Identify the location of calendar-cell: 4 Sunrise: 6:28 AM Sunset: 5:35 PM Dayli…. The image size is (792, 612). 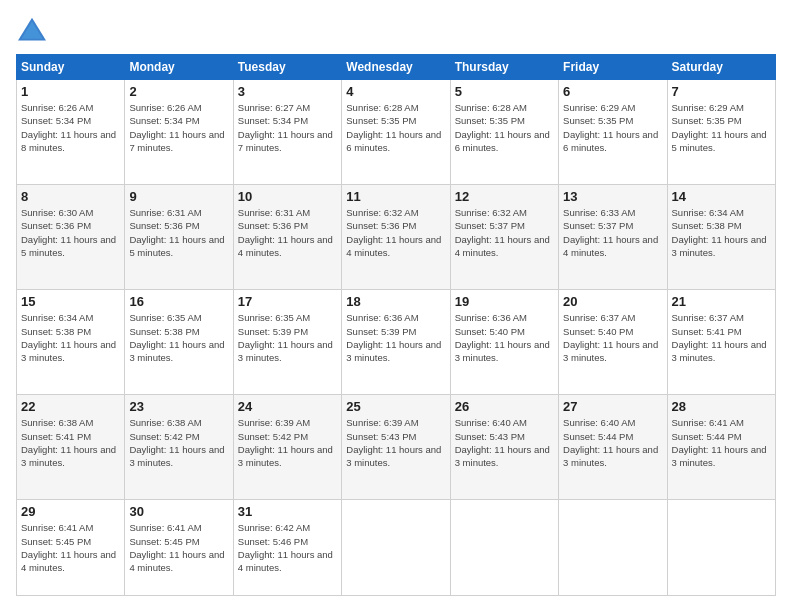
(396, 132).